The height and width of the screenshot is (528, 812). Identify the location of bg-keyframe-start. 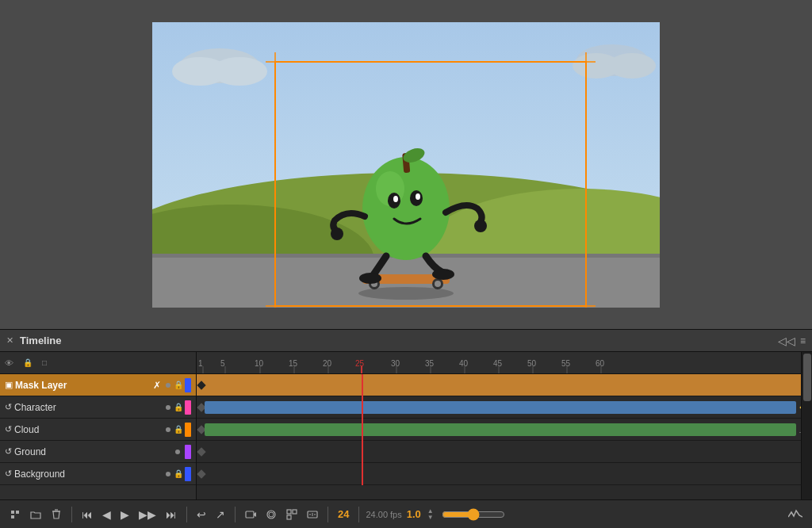
(201, 474).